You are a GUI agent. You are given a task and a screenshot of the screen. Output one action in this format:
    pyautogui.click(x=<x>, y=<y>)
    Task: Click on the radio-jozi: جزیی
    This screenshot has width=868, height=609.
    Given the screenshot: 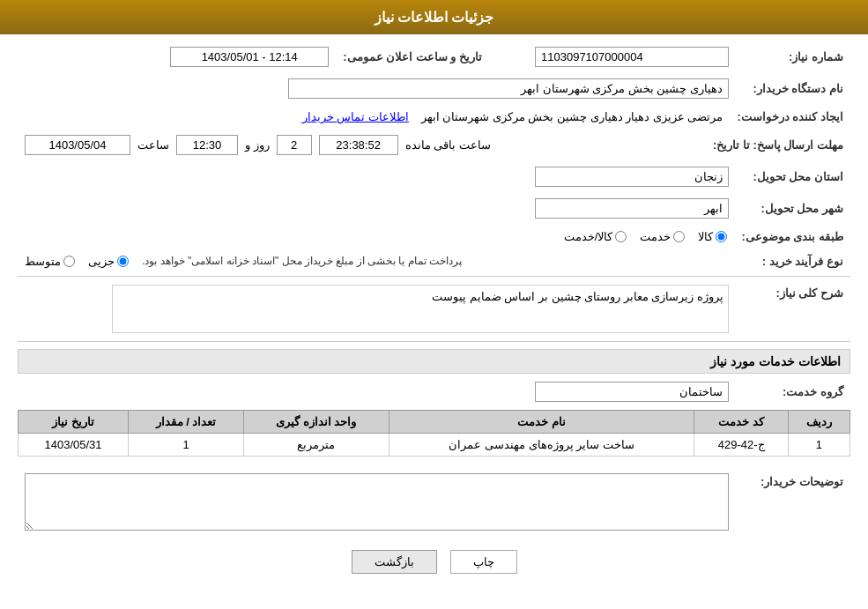 What is the action you would take?
    pyautogui.click(x=108, y=261)
    